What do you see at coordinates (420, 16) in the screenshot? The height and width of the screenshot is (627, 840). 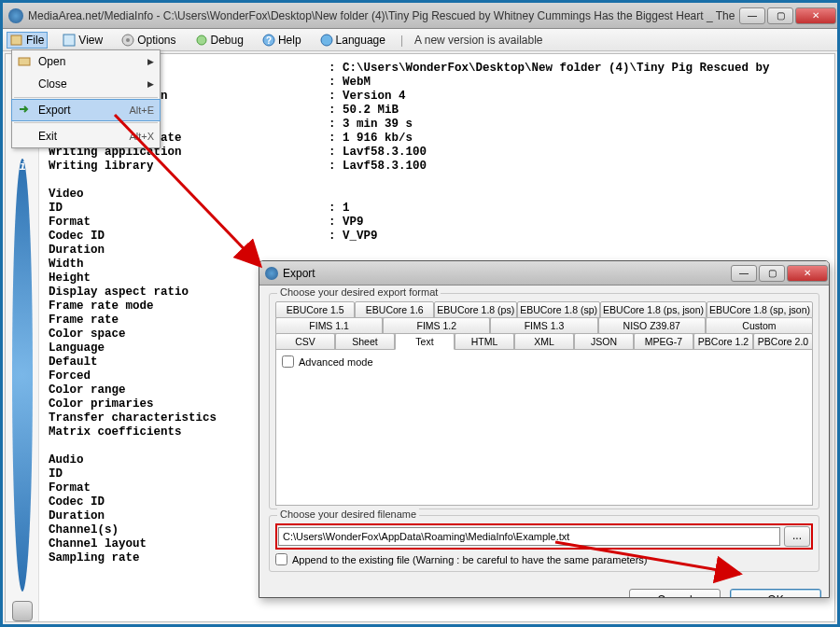 I see `main-titlebar: MediaArea.net/MediaInfo - C:\Users\Wonde…` at bounding box center [420, 16].